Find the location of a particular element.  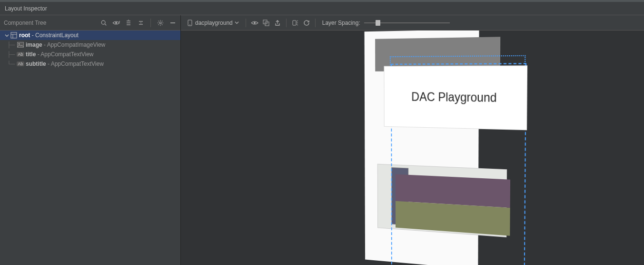

layout-icon is located at coordinates (14, 35).